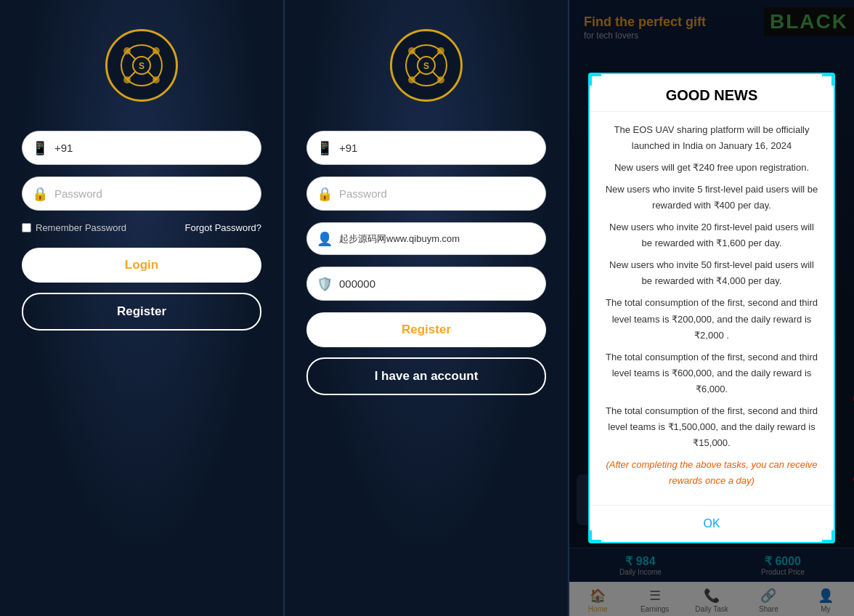 Image resolution: width=854 pixels, height=616 pixels. Describe the element at coordinates (142, 65) in the screenshot. I see `logo-icon: S` at that location.